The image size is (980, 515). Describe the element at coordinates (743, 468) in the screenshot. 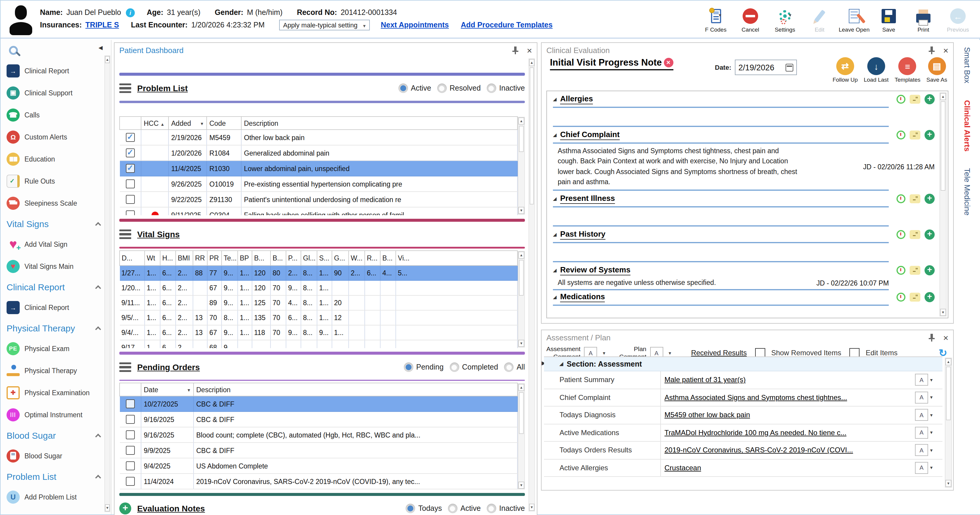

I see `assessment-row: Active Allergies Crustacean A ▼` at that location.